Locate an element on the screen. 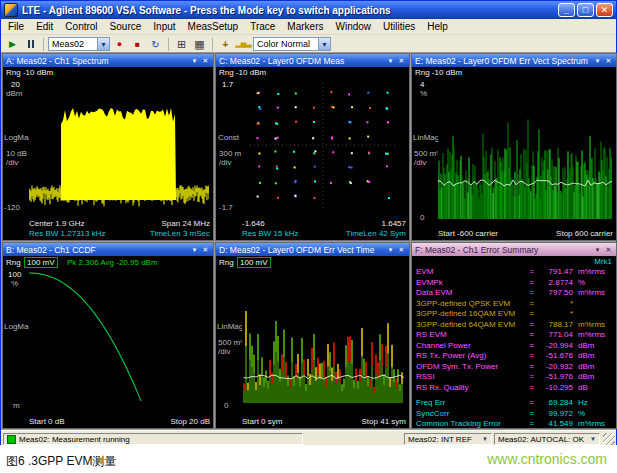  measurement-status-text: Meas02: Measurement running is located at coordinates (74, 440).